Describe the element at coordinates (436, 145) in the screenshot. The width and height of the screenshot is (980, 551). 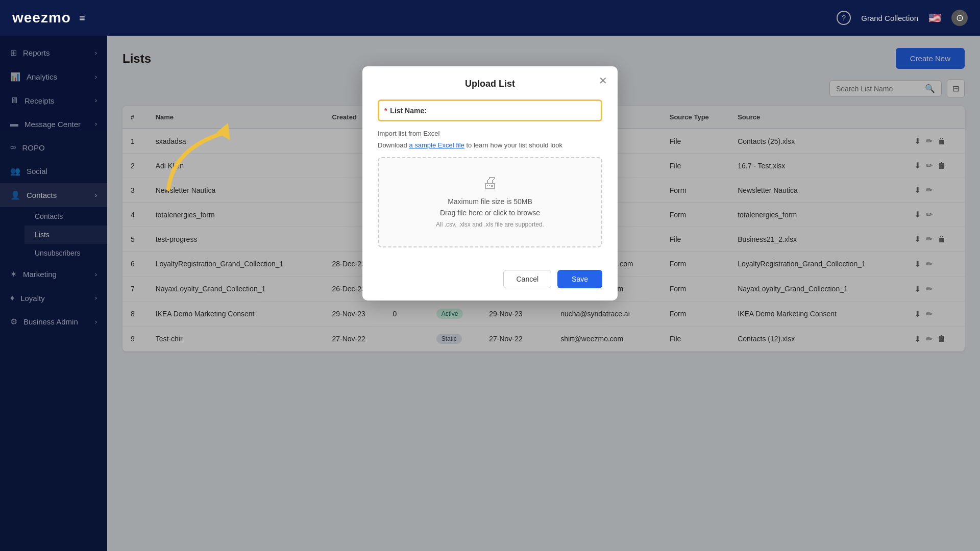
I see `sample-excel-link: a sample Excel file` at that location.